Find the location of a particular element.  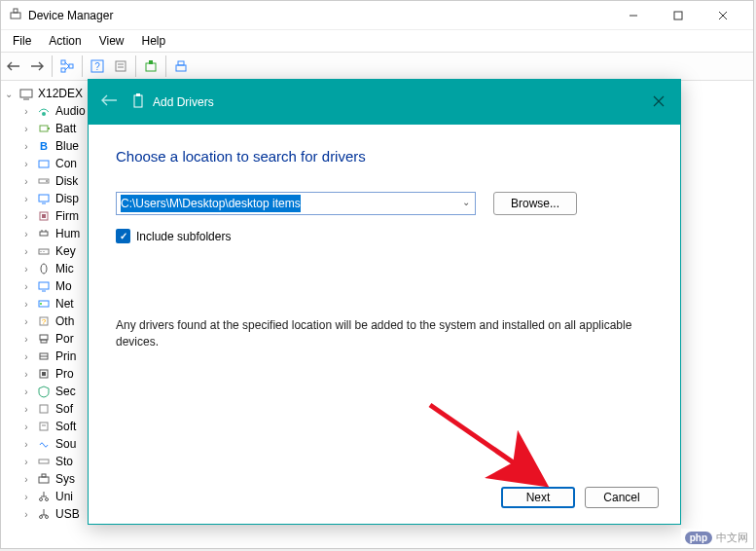

properties-button is located at coordinates (121, 66).